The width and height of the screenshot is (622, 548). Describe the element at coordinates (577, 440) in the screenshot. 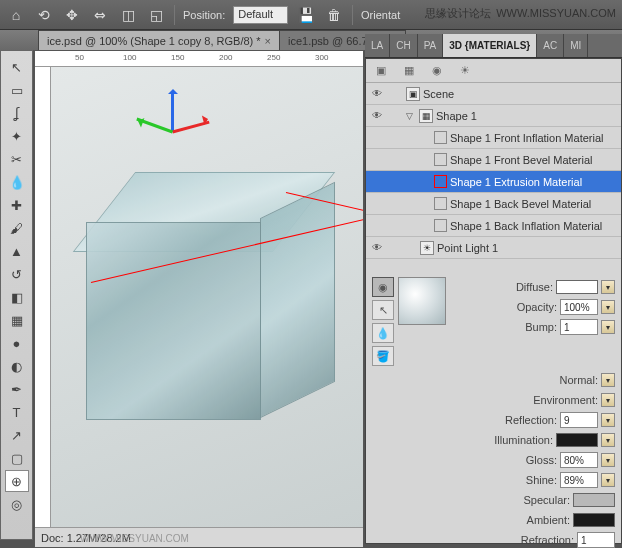

I see `illumination-swatch` at that location.